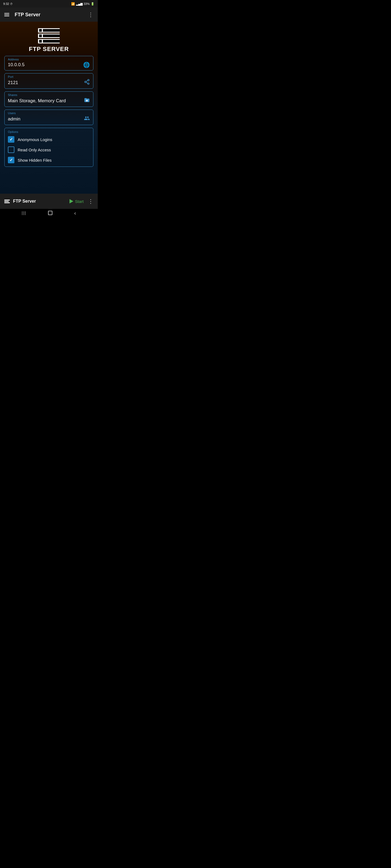 This screenshot has width=391, height=868. I want to click on clock-icon: ⏱, so click(11, 4).